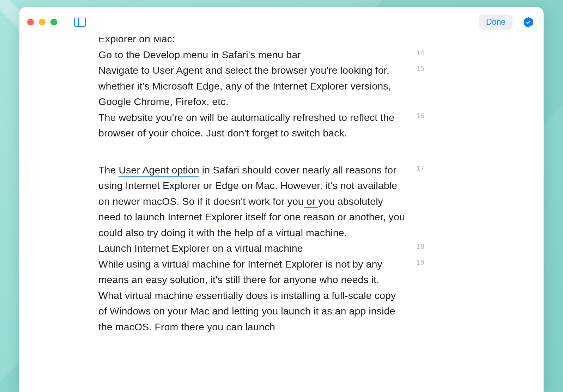 This screenshot has height=392, width=563. What do you see at coordinates (416, 52) in the screenshot?
I see `paragraph-number: 14` at bounding box center [416, 52].